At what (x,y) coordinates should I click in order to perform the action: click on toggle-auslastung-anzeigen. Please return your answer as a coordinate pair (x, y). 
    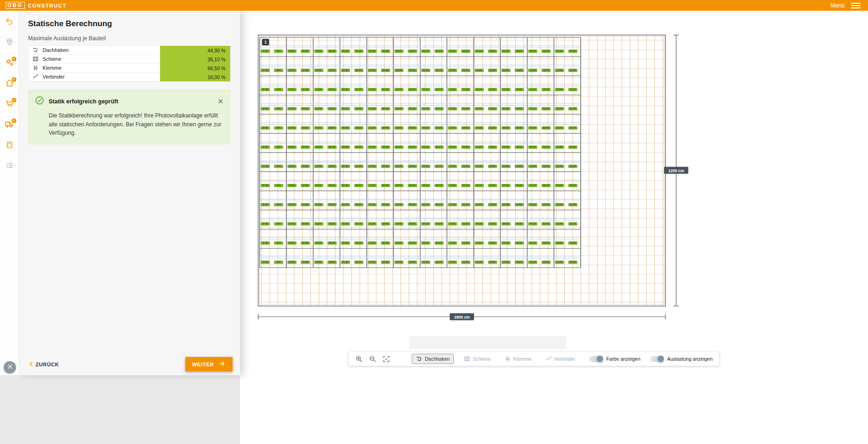
    Looking at the image, I should click on (657, 359).